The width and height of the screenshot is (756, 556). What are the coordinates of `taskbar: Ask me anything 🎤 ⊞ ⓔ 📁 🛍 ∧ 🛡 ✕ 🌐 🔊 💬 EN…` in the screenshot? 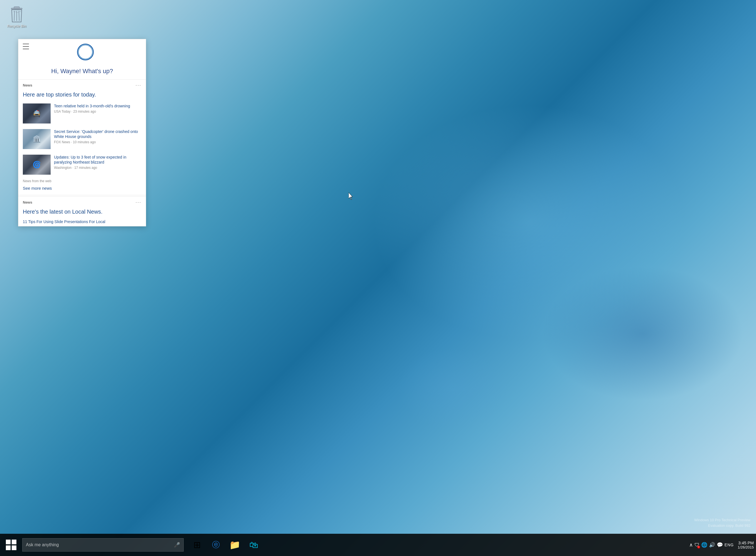 It's located at (378, 545).